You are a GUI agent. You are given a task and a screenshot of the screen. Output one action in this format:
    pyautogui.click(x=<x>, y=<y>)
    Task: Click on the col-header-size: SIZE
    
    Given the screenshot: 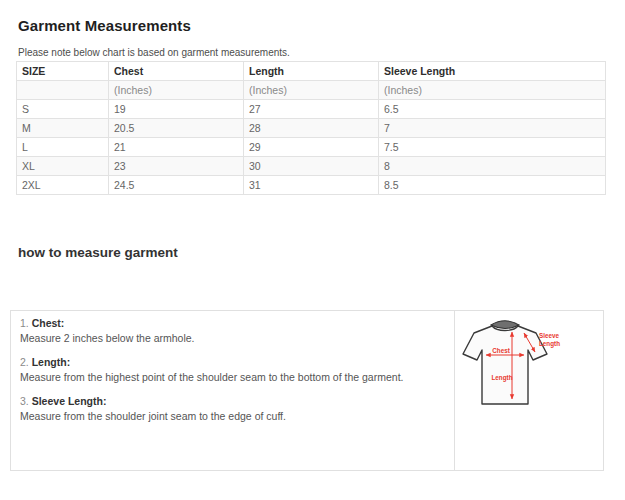 What is the action you would take?
    pyautogui.click(x=63, y=72)
    